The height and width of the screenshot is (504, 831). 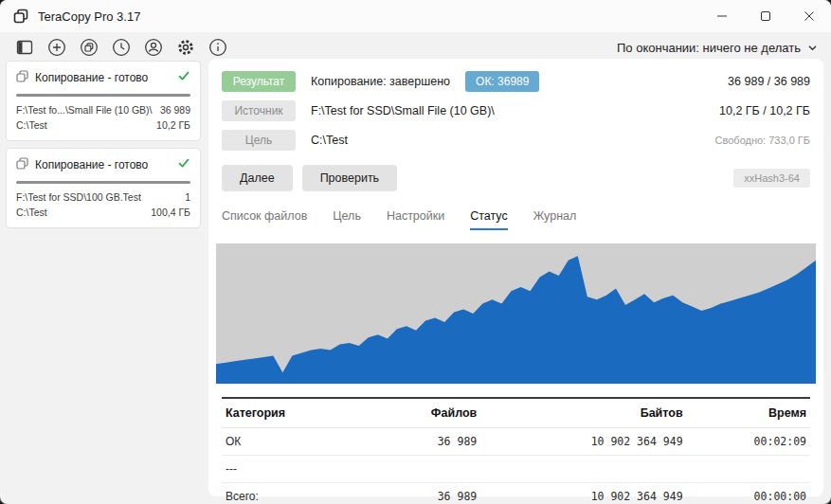 I want to click on task-list: Копирование - готово F:\Test fo...\Small…, so click(x=103, y=148).